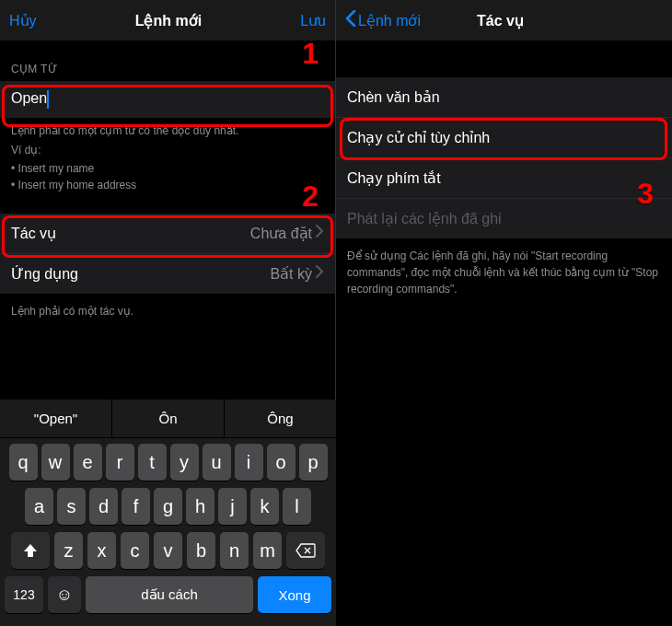 Image resolution: width=672 pixels, height=626 pixels. I want to click on app-row: Ứng dụng Bất kỳ, so click(168, 274).